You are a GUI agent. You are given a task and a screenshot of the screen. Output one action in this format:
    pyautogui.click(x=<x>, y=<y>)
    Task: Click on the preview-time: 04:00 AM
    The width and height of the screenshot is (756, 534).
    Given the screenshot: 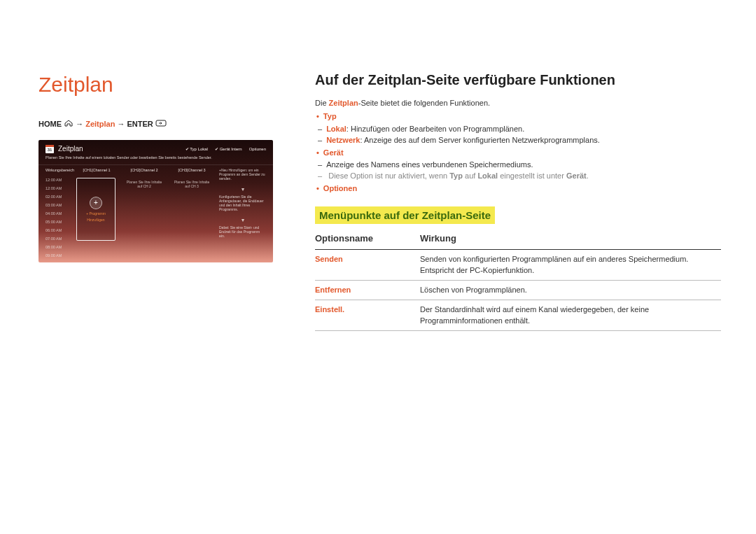 What is the action you would take?
    pyautogui.click(x=57, y=216)
    